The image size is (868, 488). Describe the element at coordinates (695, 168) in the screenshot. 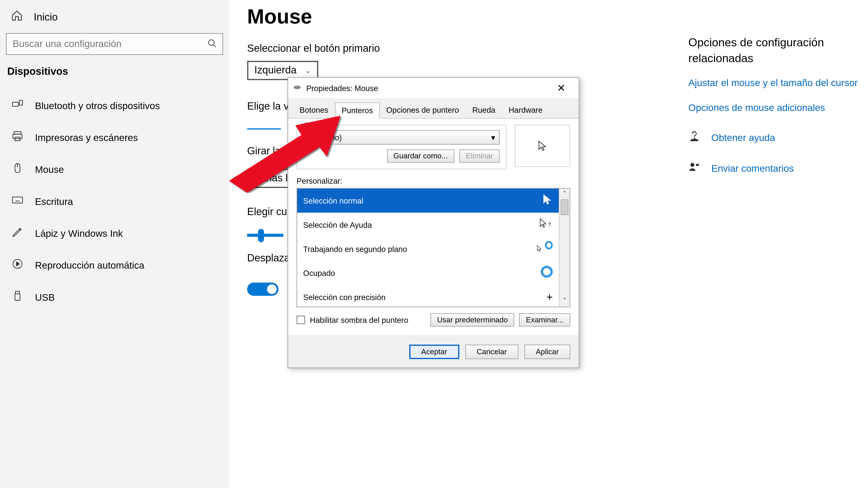

I see `feedback-icon` at that location.